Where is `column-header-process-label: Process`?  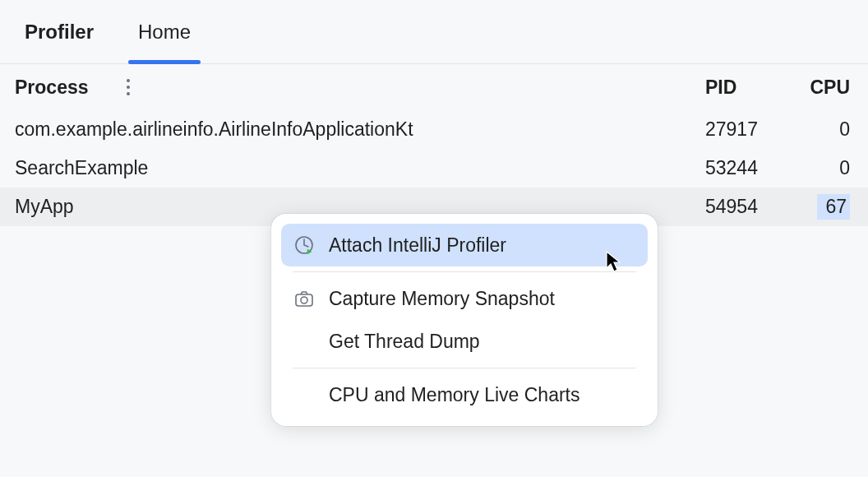 column-header-process-label: Process is located at coordinates (52, 87).